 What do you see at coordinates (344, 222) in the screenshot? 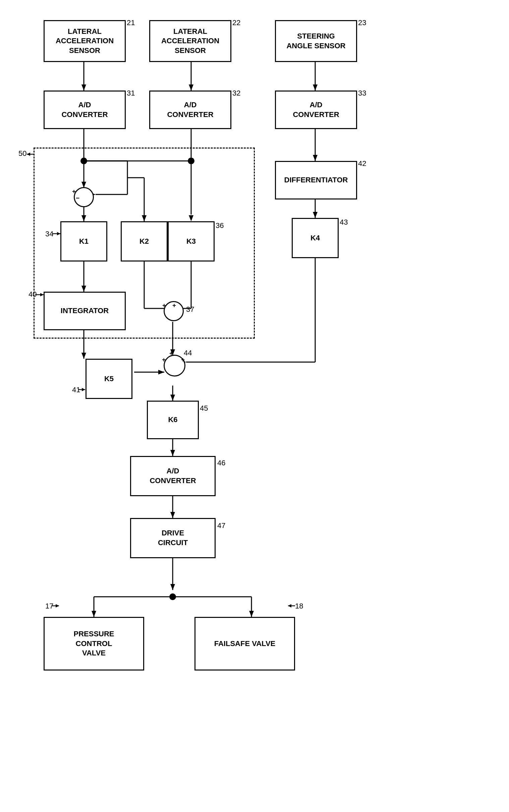
I see `label-43: 43` at bounding box center [344, 222].